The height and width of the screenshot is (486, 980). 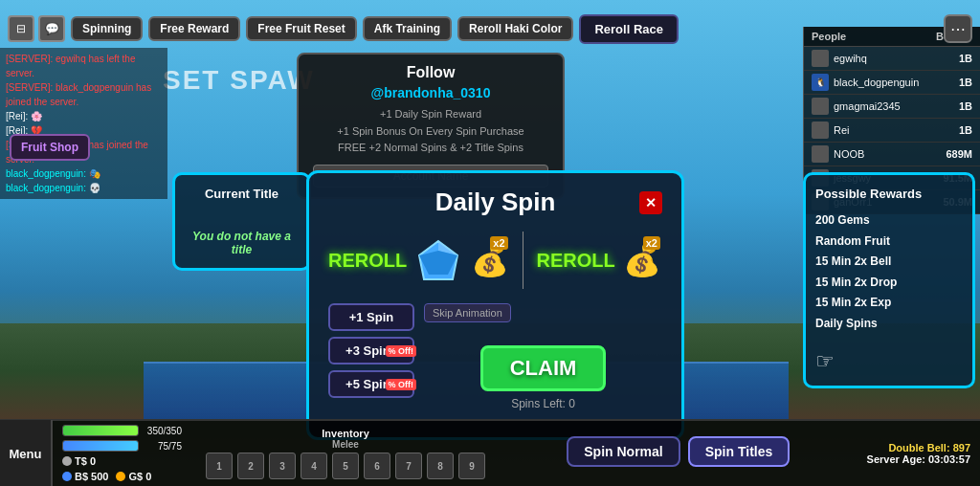 What do you see at coordinates (472, 466) in the screenshot?
I see `melee-slot: 9` at bounding box center [472, 466].